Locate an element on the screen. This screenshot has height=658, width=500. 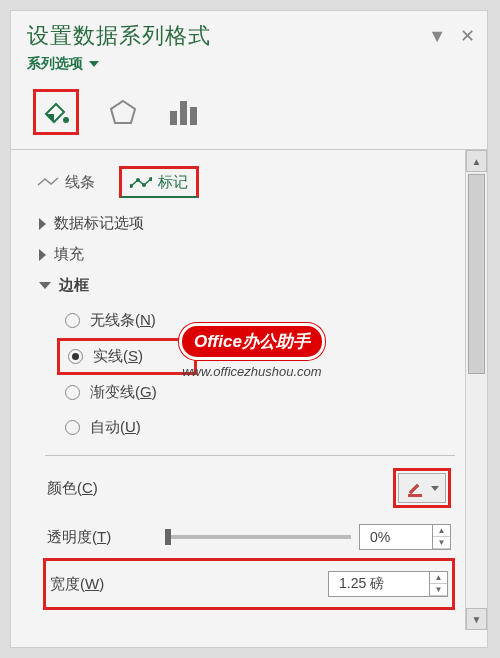
scroll-thumb is located at coordinates (476, 274).